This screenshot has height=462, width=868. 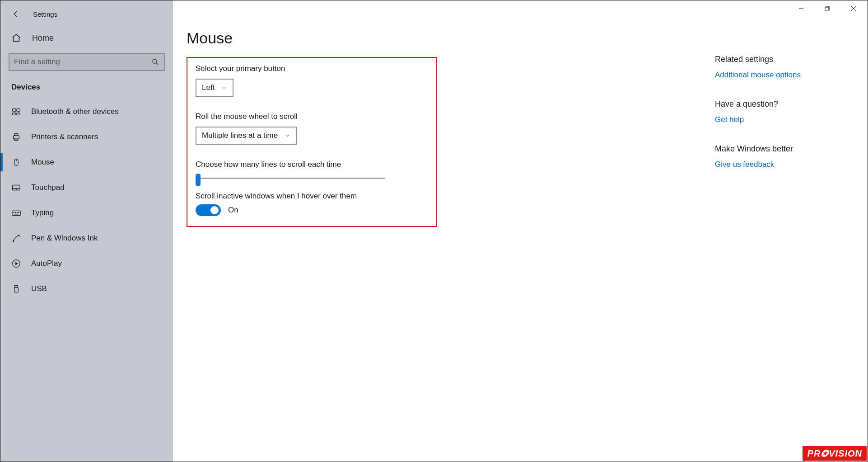 What do you see at coordinates (87, 137) in the screenshot?
I see `sidebar-item-printers: Printers & scanners` at bounding box center [87, 137].